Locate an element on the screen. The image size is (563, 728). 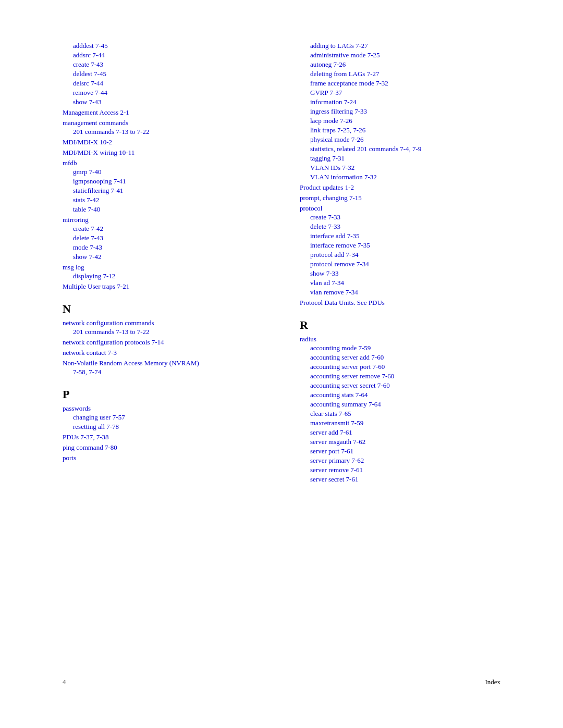
list-item: vlan remove 7-34 is located at coordinates (400, 292).